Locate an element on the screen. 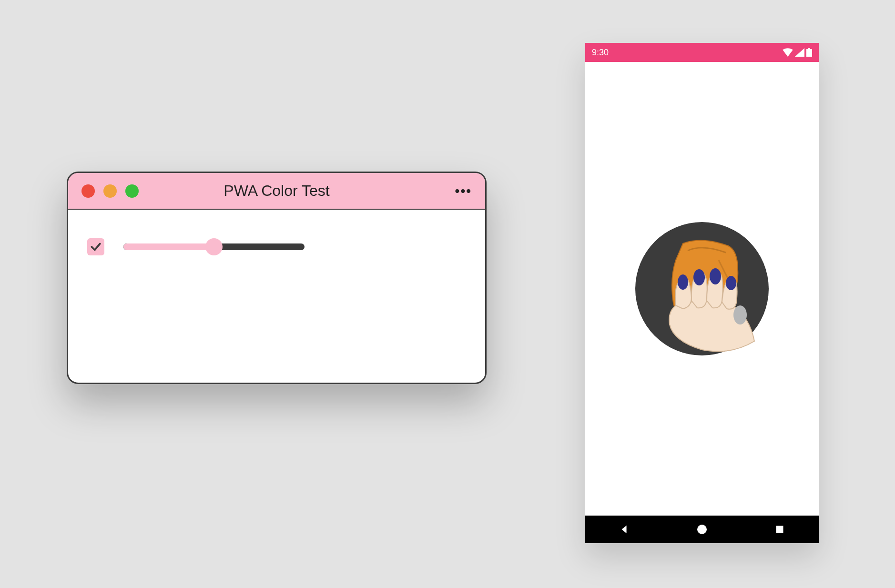  home-icon is located at coordinates (702, 529).